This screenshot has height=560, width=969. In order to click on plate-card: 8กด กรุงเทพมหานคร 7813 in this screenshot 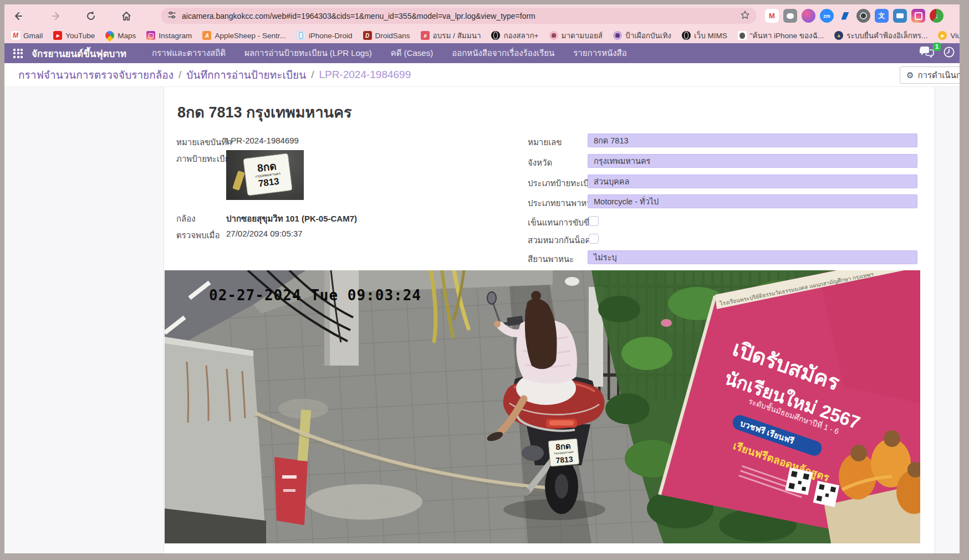, I will do `click(268, 174)`.